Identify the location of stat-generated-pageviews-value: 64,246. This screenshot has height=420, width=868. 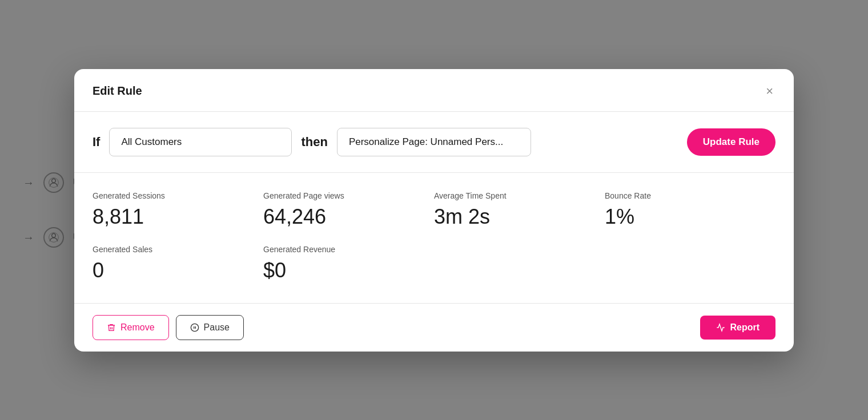
(348, 217).